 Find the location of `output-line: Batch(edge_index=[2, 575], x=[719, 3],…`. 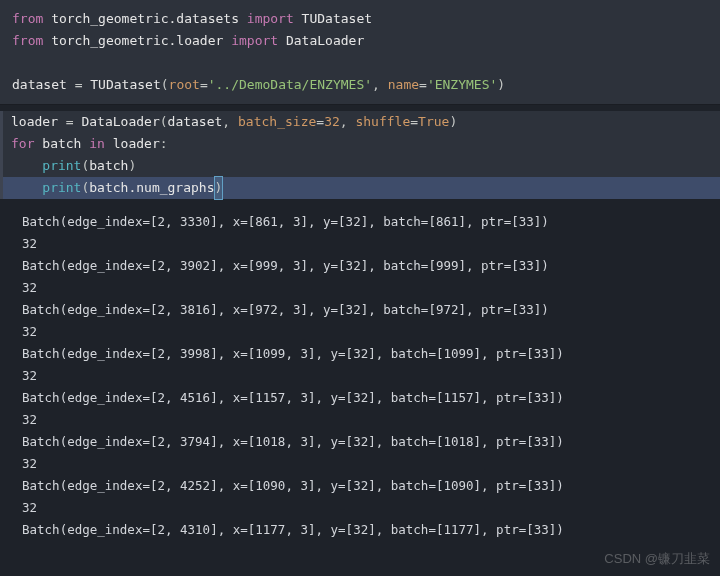

output-line: Batch(edge_index=[2, 575], x=[719, 3],… is located at coordinates (371, 530).